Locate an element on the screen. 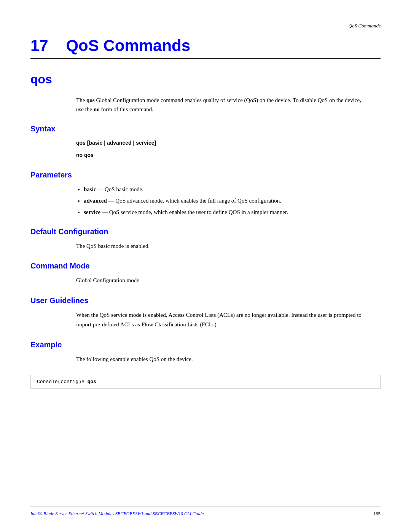 Image resolution: width=411 pixels, height=532 pixels. default-config-content: The QoS basic mode is enabled. is located at coordinates (221, 246).